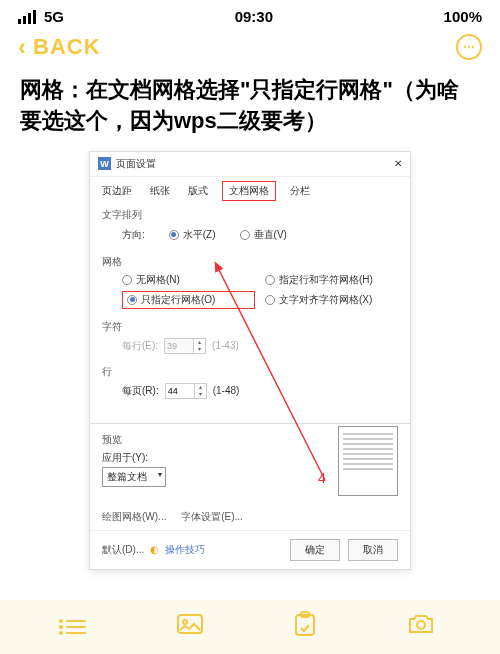 The height and width of the screenshot is (654, 500). I want to click on tab-margin: 页边距, so click(117, 191).